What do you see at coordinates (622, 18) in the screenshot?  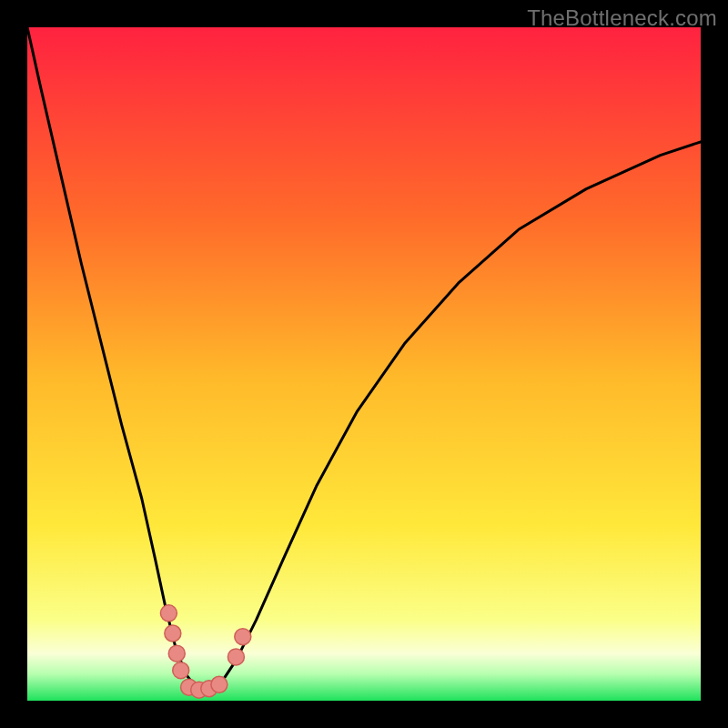 I see `watermark-text: TheBottleneck.com` at bounding box center [622, 18].